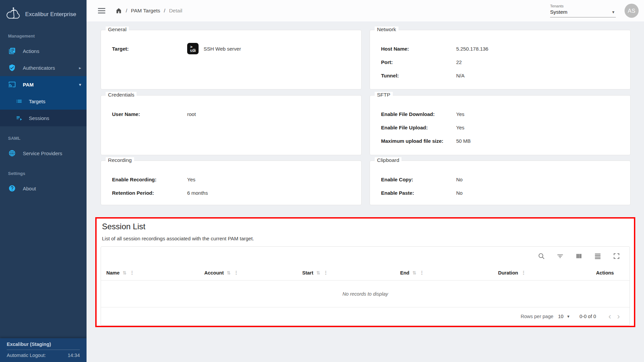 The width and height of the screenshot is (644, 362). Describe the element at coordinates (231, 125) in the screenshot. I see `credentials-panel: Credentials User Name: root` at that location.